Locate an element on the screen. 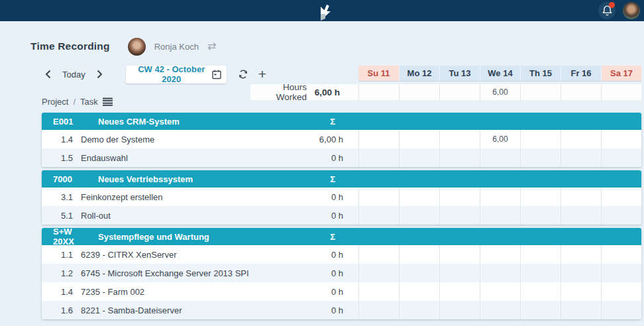 The height and width of the screenshot is (326, 644). prev-week-button is located at coordinates (48, 74).